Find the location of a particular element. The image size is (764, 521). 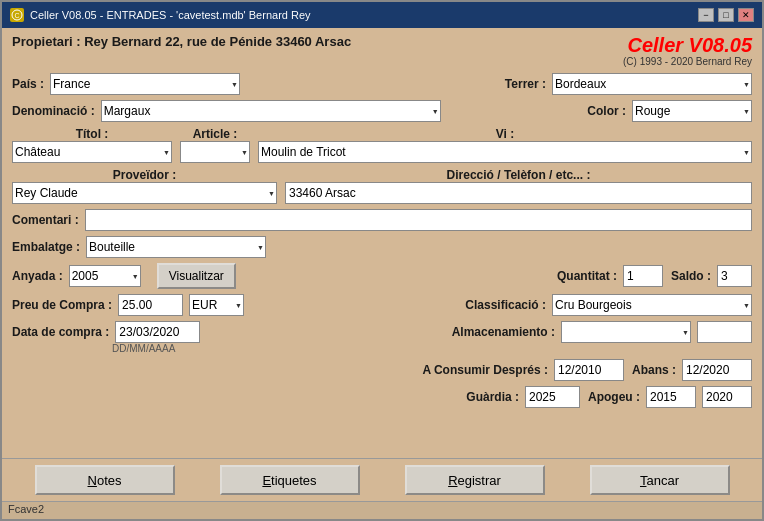

data-label: Data de compra : is located at coordinates (60, 332).